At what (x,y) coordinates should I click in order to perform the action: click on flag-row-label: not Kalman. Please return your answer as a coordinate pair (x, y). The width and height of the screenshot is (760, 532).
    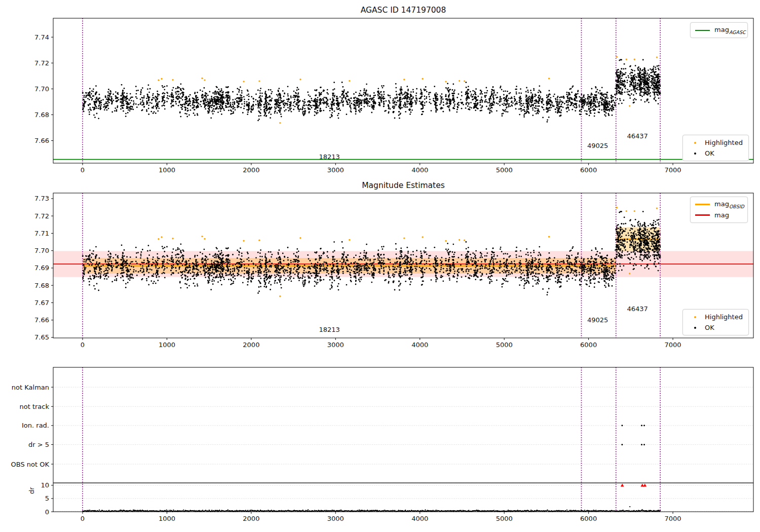
    Looking at the image, I should click on (30, 387).